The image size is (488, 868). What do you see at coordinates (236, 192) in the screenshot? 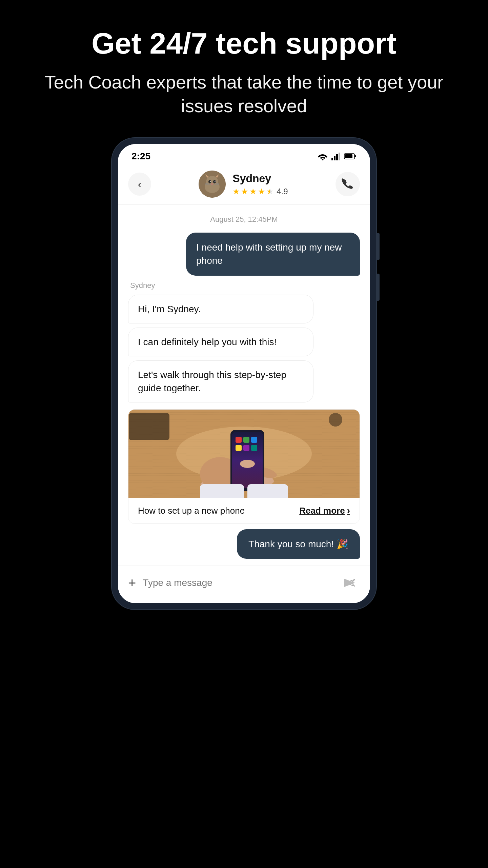
I see `star-1: ★` at bounding box center [236, 192].